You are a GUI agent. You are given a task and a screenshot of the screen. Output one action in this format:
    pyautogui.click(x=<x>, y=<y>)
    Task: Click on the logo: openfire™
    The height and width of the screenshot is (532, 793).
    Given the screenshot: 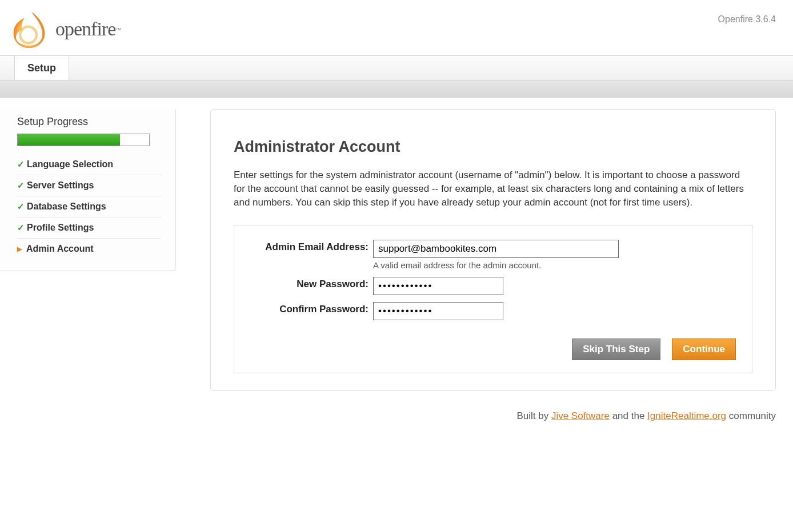 What is the action you would take?
    pyautogui.click(x=65, y=29)
    